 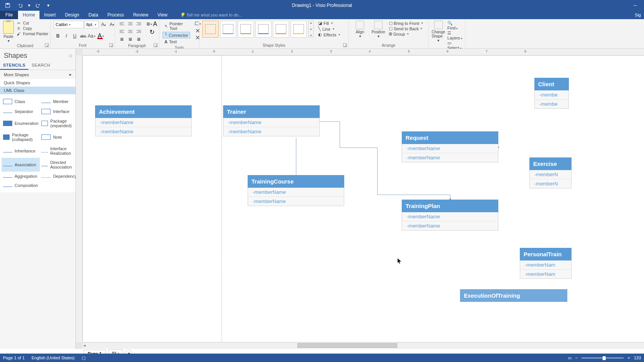 What do you see at coordinates (32, 23) in the screenshot?
I see `cut-button: ✂Cut` at bounding box center [32, 23].